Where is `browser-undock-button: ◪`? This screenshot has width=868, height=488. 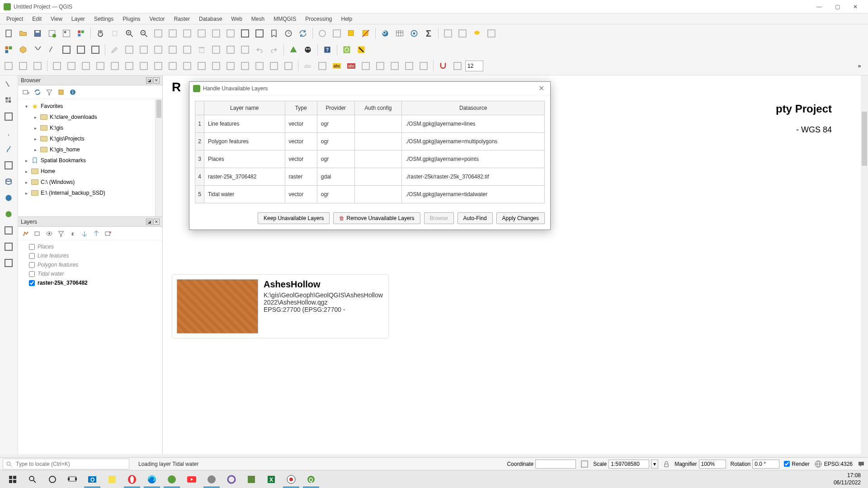 browser-undock-button: ◪ is located at coordinates (149, 80).